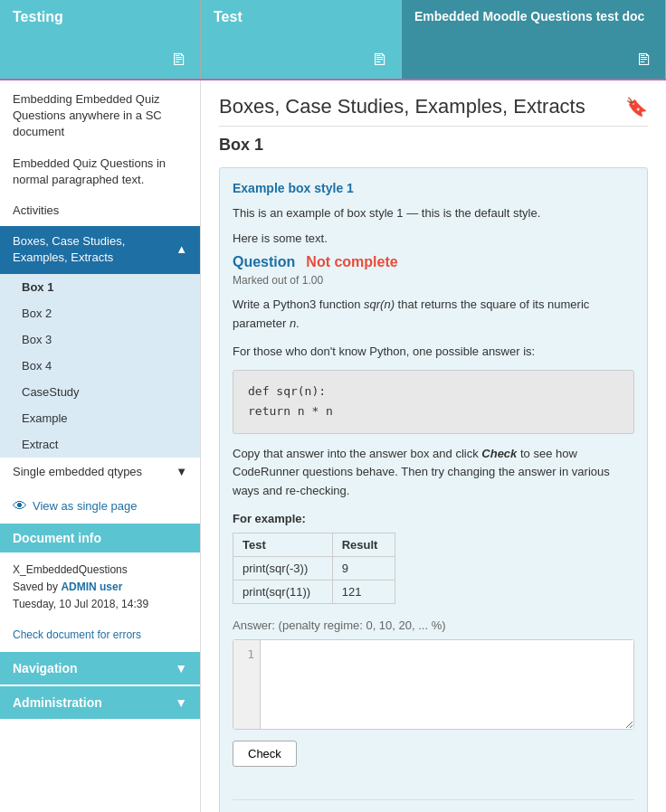  Describe the element at coordinates (181, 472) in the screenshot. I see `chevron-down-icon: ▼` at that location.